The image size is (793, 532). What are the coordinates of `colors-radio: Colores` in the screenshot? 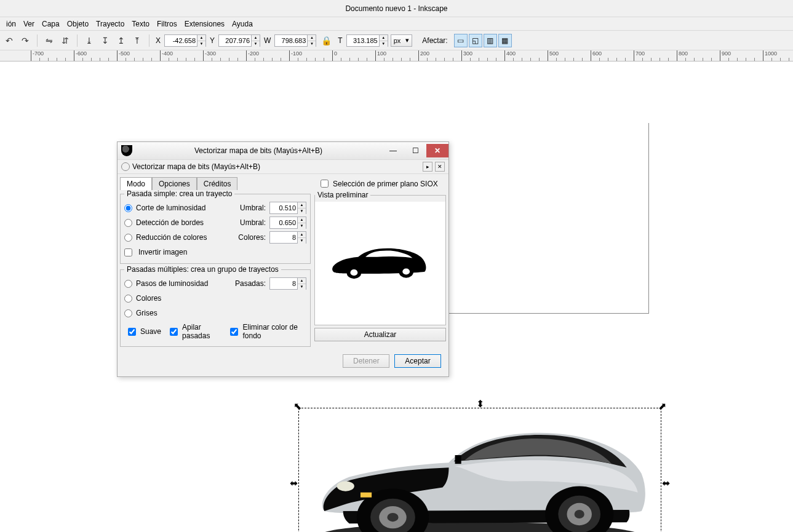 It's located at (215, 298).